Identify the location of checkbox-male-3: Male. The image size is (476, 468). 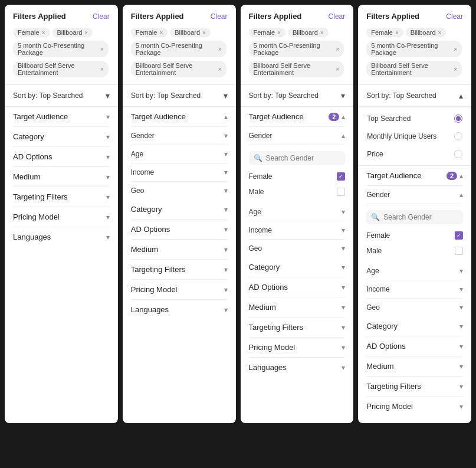
(297, 192).